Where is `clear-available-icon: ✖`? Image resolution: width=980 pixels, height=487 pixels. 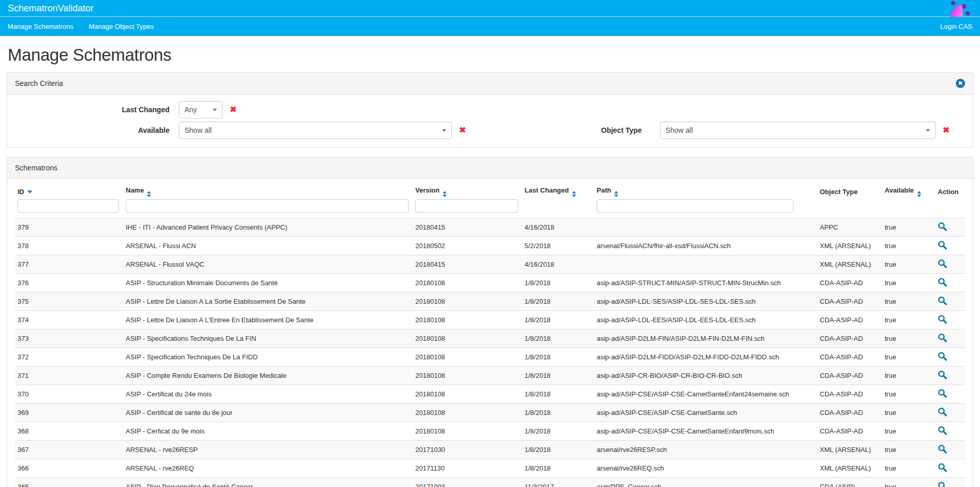 clear-available-icon: ✖ is located at coordinates (463, 130).